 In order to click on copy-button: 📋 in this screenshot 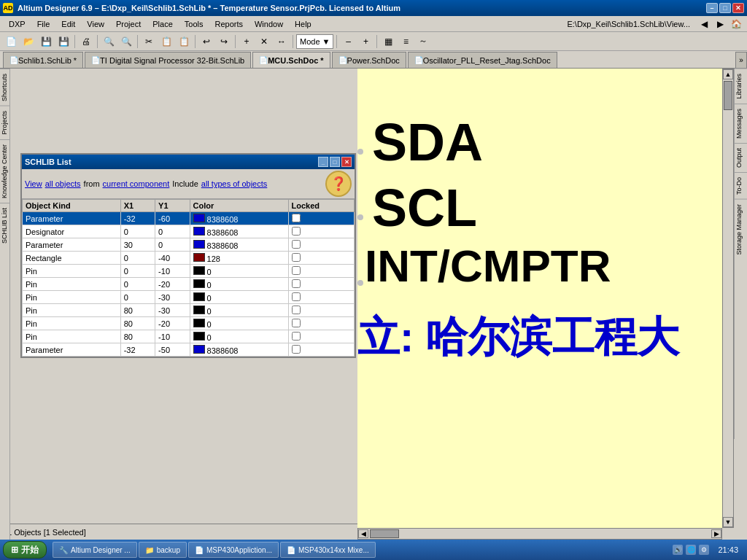, I will do `click(166, 42)`.